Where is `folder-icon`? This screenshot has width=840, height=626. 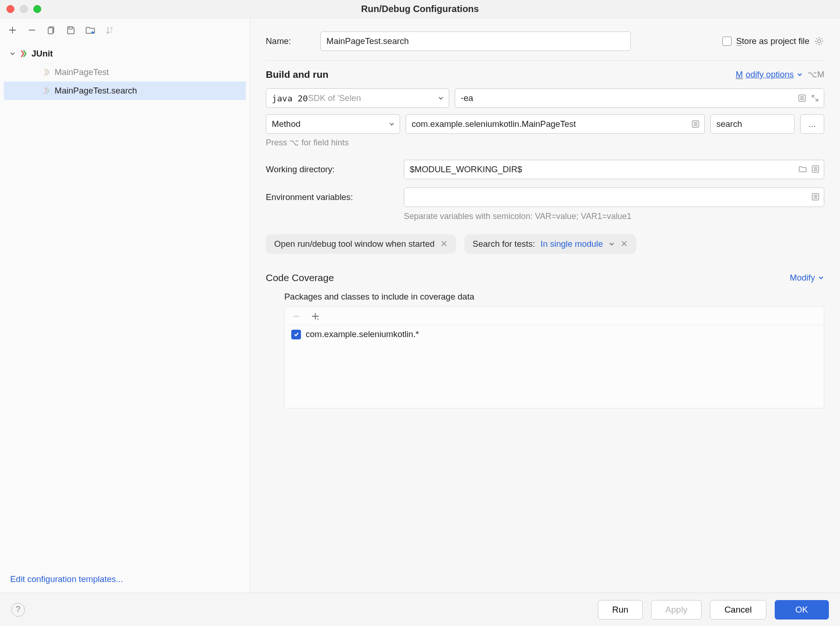
folder-icon is located at coordinates (802, 169).